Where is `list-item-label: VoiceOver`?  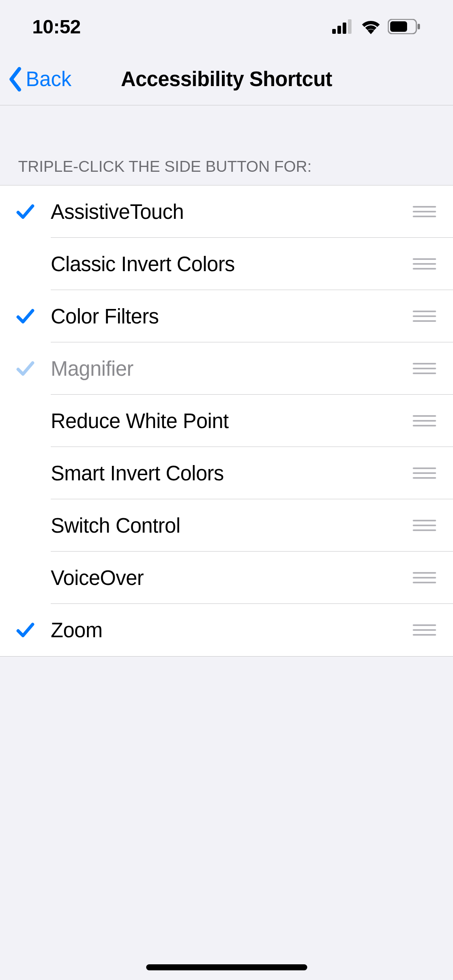 list-item-label: VoiceOver is located at coordinates (232, 578).